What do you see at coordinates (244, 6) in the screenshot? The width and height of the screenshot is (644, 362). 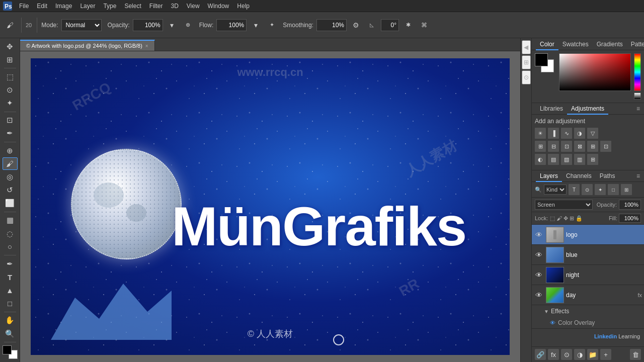 I see `menu-help: Help` at bounding box center [244, 6].